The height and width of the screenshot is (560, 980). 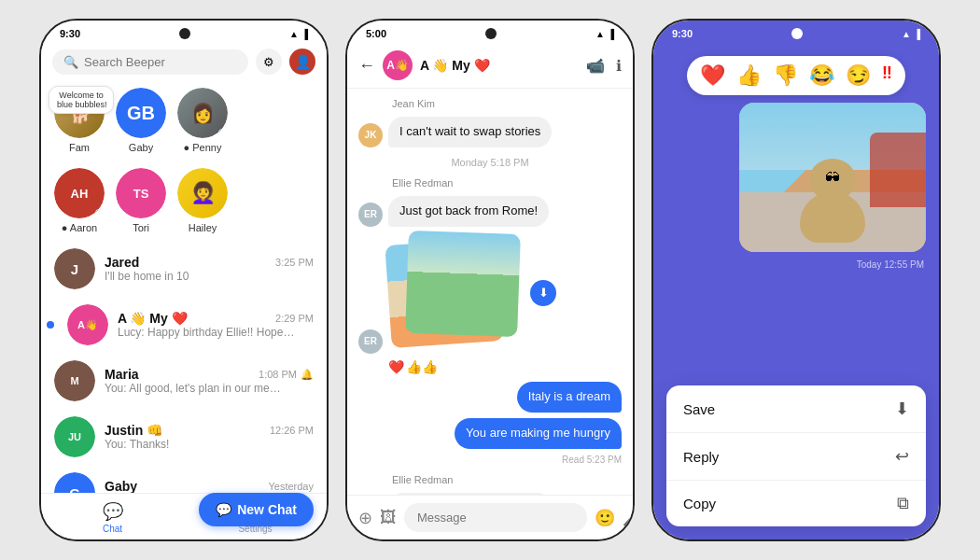 I want to click on settings-button: ⚙, so click(x=269, y=62).